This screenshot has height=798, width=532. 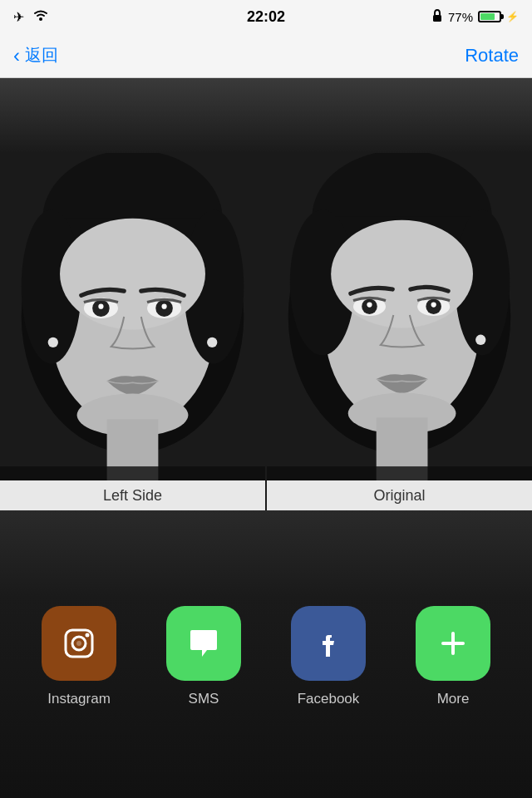 I want to click on share-icons-row: Instagram SMS Facebook, so click(x=266, y=657).